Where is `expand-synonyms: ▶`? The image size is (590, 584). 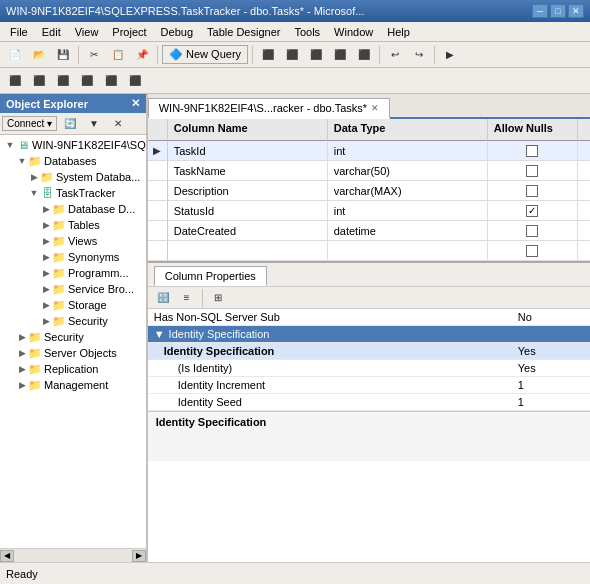
expand-synonyms: ▶ is located at coordinates (46, 257).